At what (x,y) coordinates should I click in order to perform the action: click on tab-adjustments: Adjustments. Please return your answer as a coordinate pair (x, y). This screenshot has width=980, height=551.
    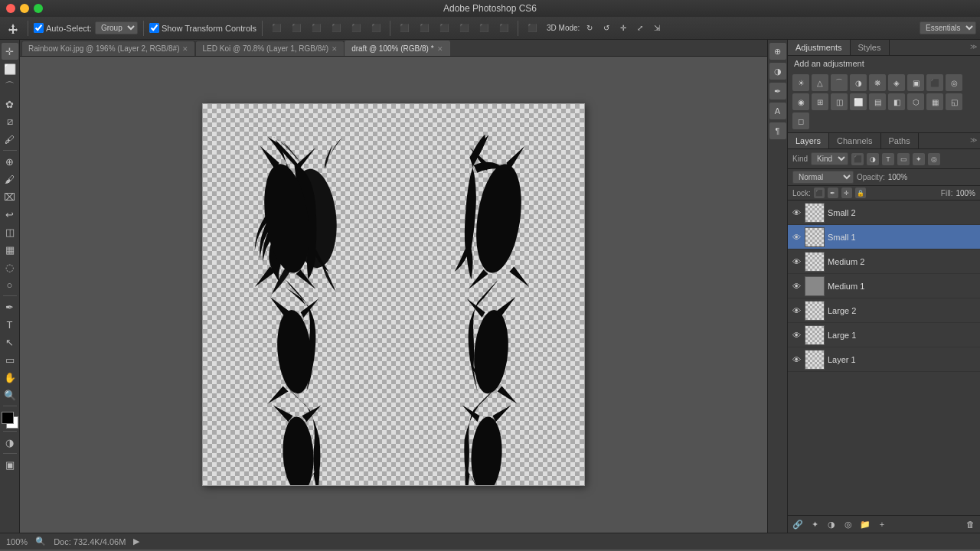
    Looking at the image, I should click on (819, 47).